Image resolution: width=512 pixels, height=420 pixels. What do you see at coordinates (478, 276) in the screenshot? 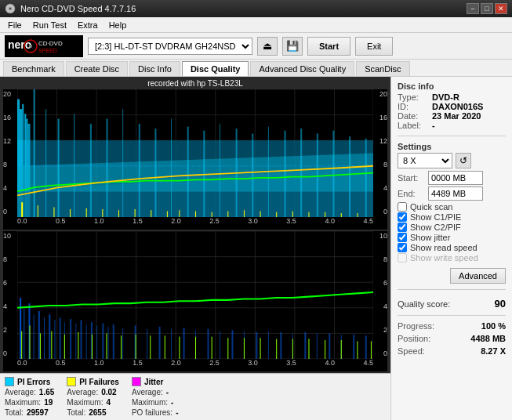
I see `advanced-button: Advanced` at bounding box center [478, 276].